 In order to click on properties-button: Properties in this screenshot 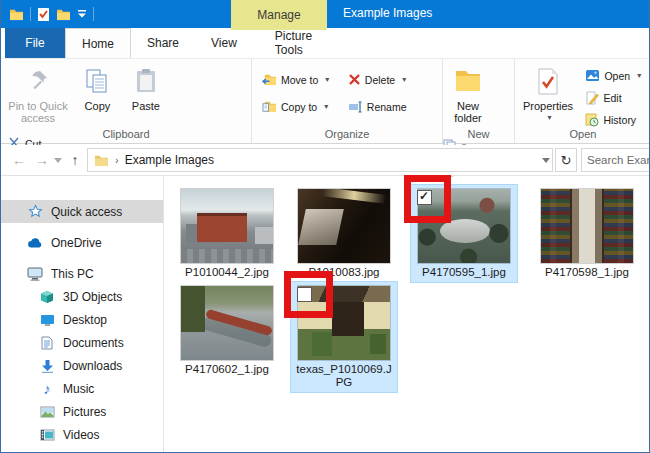, I will do `click(548, 93)`.